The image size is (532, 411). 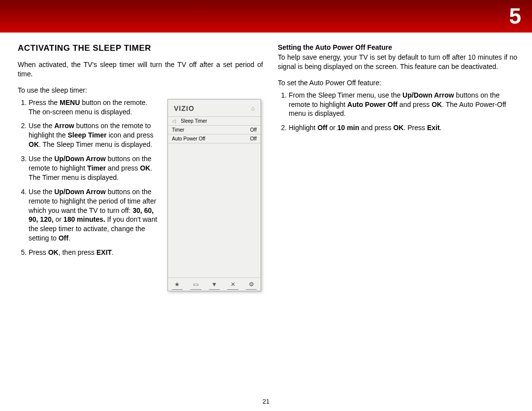 What do you see at coordinates (266, 401) in the screenshot?
I see `page-number: 21` at bounding box center [266, 401].